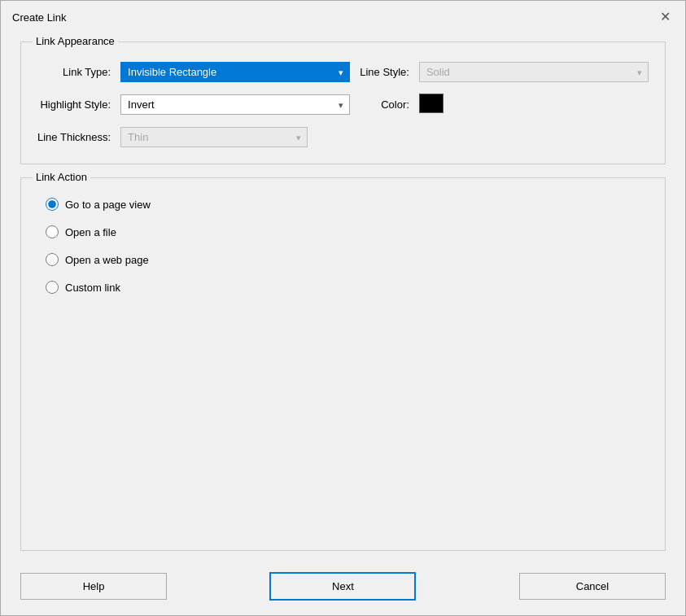 Image resolution: width=686 pixels, height=616 pixels. What do you see at coordinates (52, 287) in the screenshot?
I see `radio-custom-link` at bounding box center [52, 287].